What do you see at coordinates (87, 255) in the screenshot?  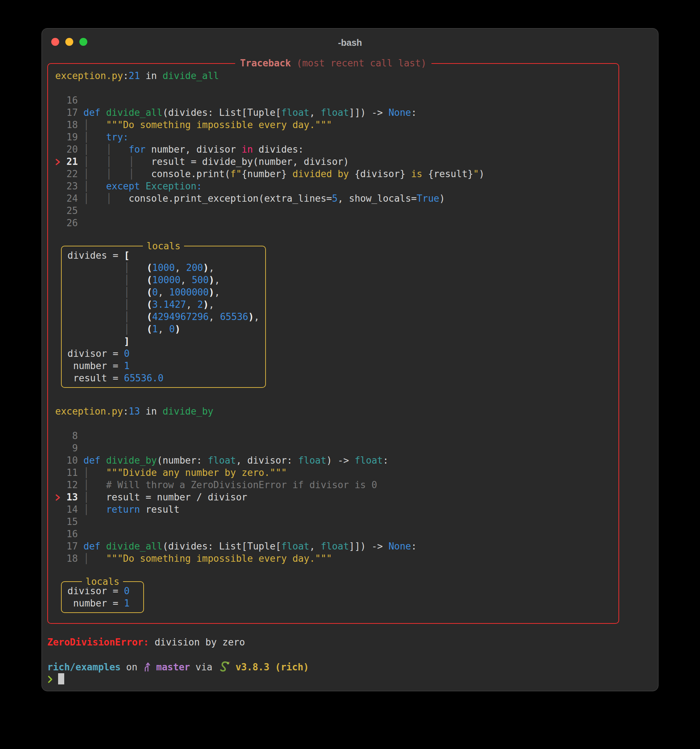 I see `code-segment: divides` at bounding box center [87, 255].